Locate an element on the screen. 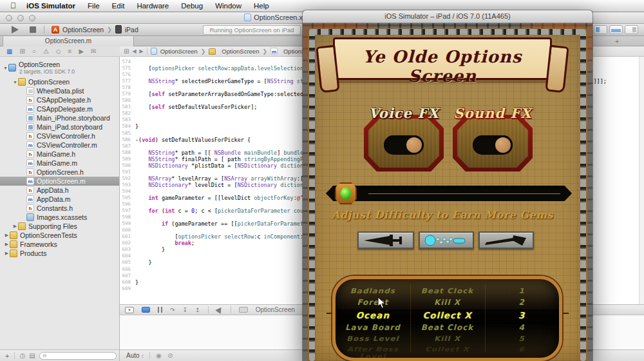 This screenshot has width=644, height=361. scm-status-icon: ▤ is located at coordinates (32, 356).